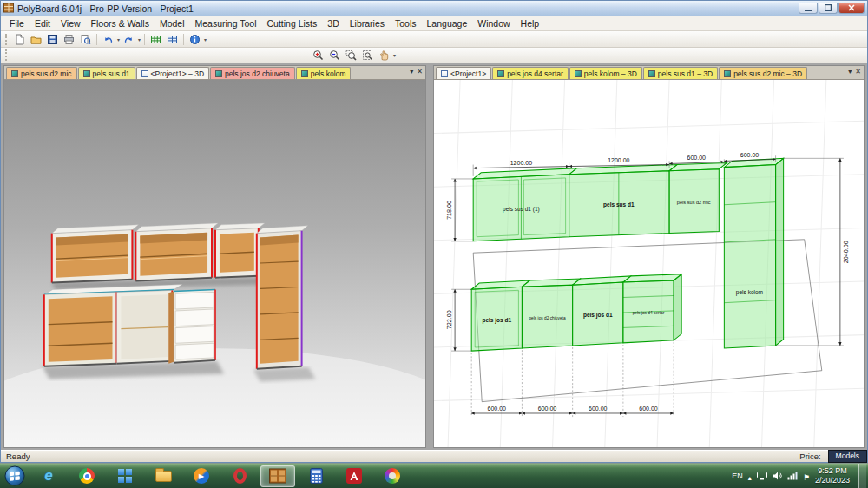 This screenshot has height=488, width=868. I want to click on adobe-reader-button, so click(354, 476).